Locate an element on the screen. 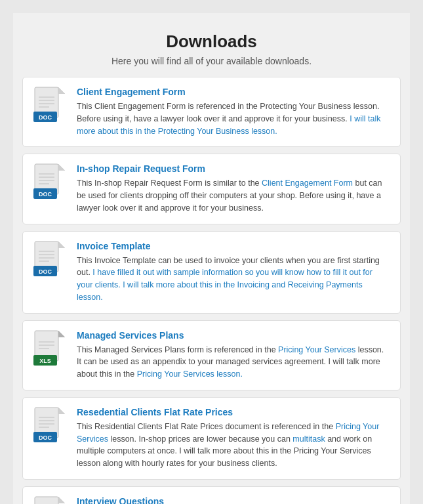 This screenshot has height=504, width=423. card-content-in-shop-repair-request-form: In-shop Repair Request FormThis In-shop … is located at coordinates (233, 189).